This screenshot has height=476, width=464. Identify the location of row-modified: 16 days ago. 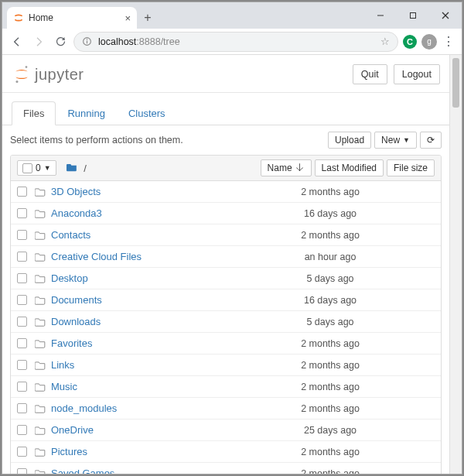
(330, 300).